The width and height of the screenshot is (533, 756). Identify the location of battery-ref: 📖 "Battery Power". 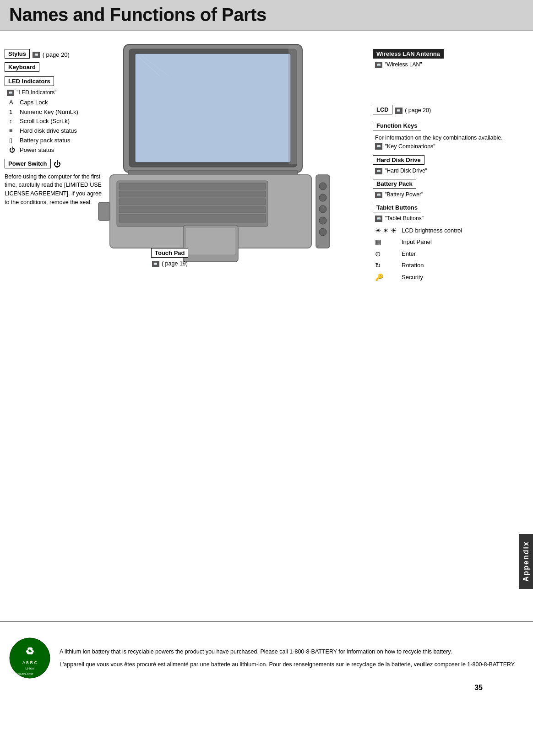
(450, 195).